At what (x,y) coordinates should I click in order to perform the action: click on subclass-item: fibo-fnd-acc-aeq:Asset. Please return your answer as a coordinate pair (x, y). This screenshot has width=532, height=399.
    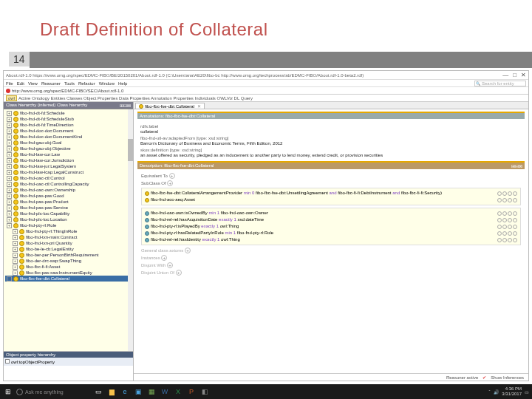
    Looking at the image, I should click on (331, 200).